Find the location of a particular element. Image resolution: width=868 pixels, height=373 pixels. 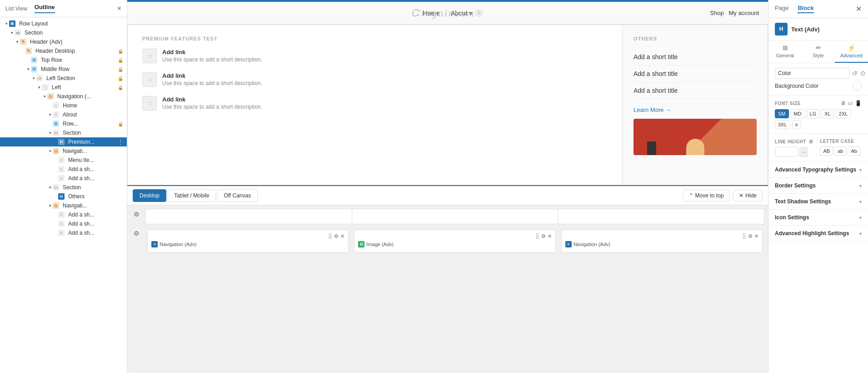

widget-header-2: ⣿ ⚙ ✕ is located at coordinates (454, 236).